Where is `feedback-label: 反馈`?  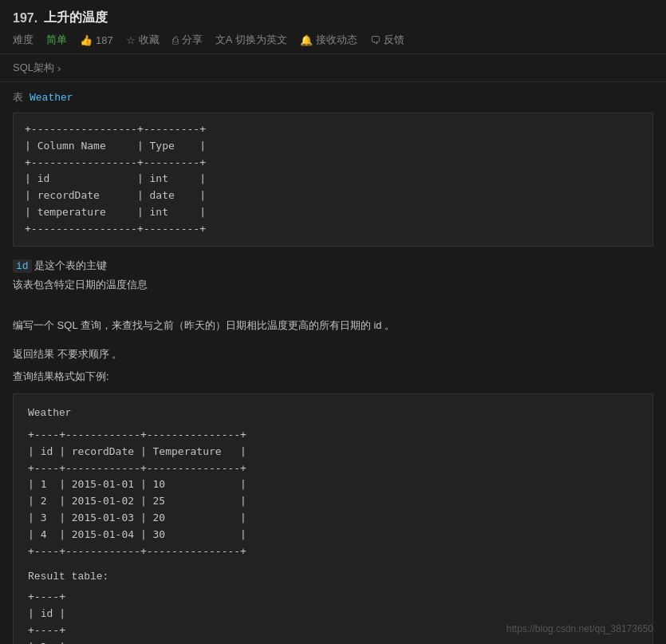 feedback-label: 反馈 is located at coordinates (394, 40).